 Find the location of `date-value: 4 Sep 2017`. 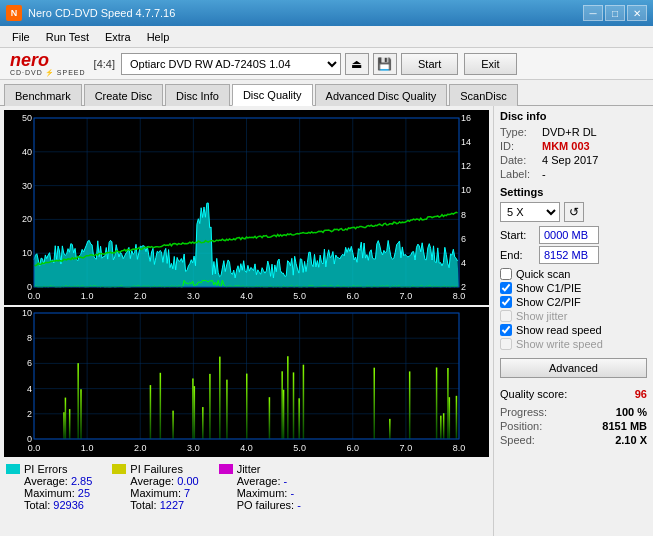

date-value: 4 Sep 2017 is located at coordinates (570, 160).